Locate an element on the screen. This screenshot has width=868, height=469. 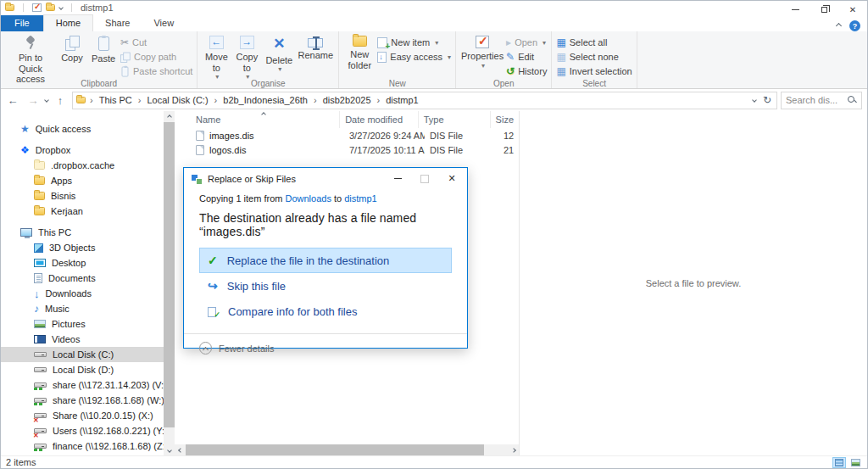
sidebar-item-finance-z: finance (\\192.168.1.68) (Z:) is located at coordinates (82, 446).